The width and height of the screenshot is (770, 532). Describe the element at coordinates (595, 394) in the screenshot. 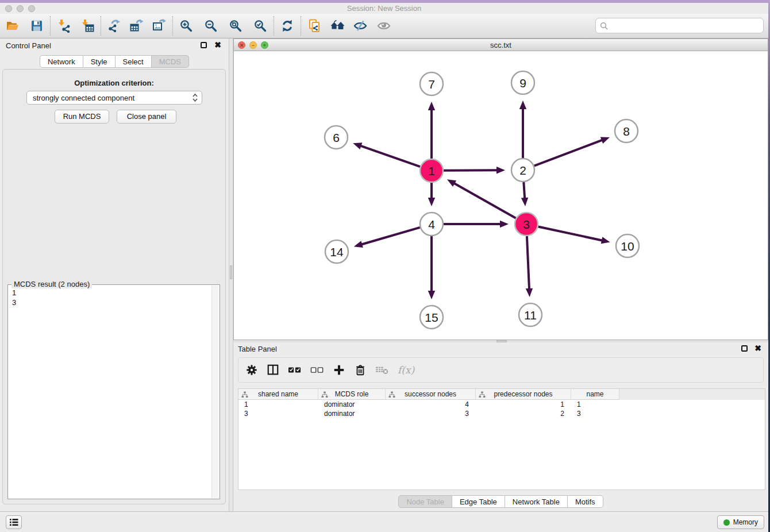

I see `column-header-name: name` at that location.